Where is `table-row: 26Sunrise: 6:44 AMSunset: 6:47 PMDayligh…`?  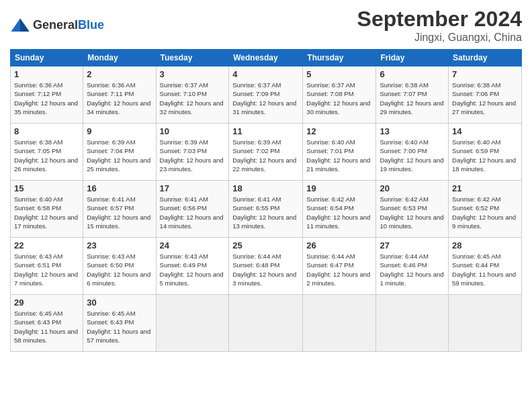
table-row: 26Sunrise: 6:44 AMSunset: 6:47 PMDayligh… is located at coordinates (340, 266).